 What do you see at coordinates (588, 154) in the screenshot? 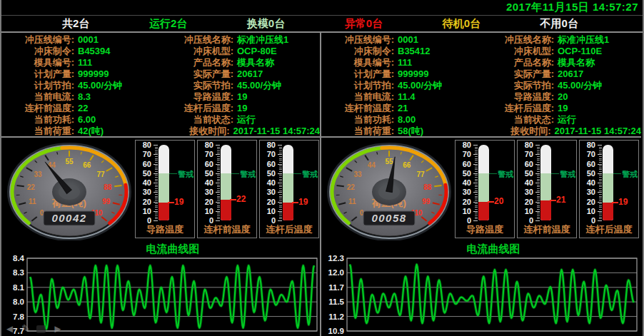
I see `scale-number: 70` at bounding box center [588, 154].